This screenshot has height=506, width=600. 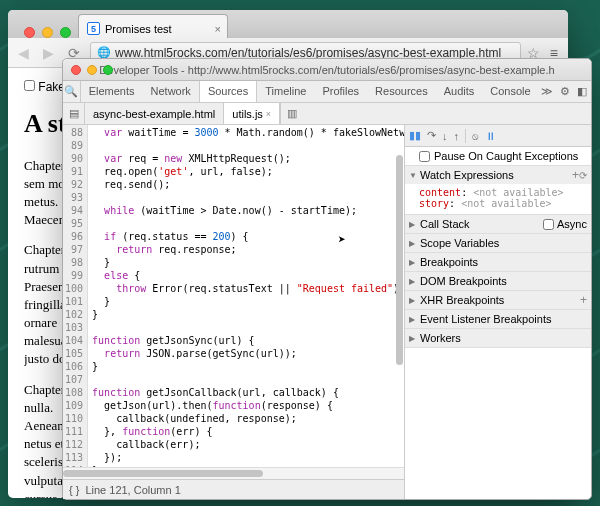 I want to click on mouse-cursor-icon: ➤, so click(x=342, y=240).